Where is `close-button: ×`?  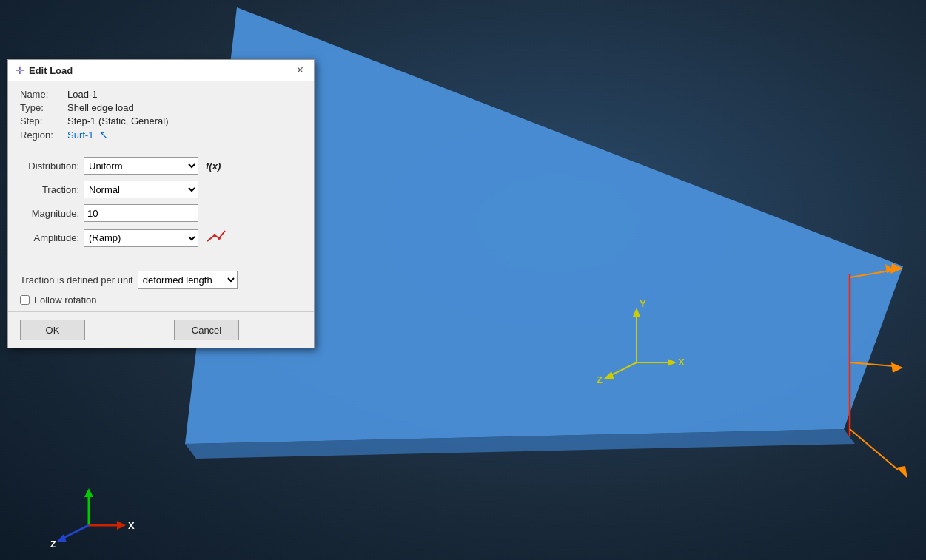 close-button: × is located at coordinates (301, 70).